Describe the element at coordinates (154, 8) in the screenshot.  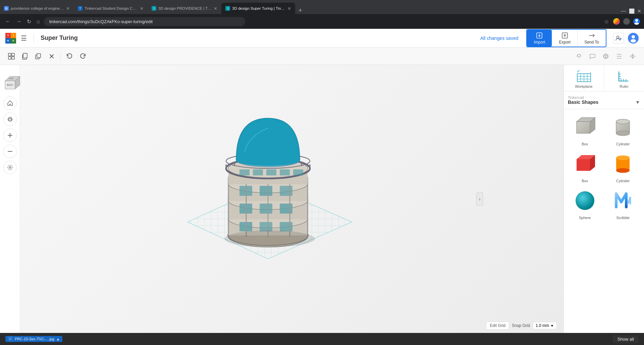
I see `tab-favicon-3: 3` at that location.